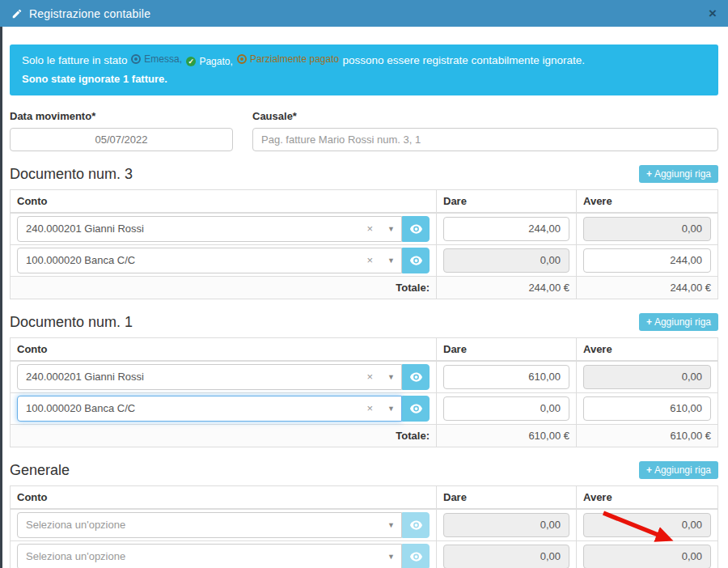  Describe the element at coordinates (647, 435) in the screenshot. I see `total-avere: 610,00 €` at that location.